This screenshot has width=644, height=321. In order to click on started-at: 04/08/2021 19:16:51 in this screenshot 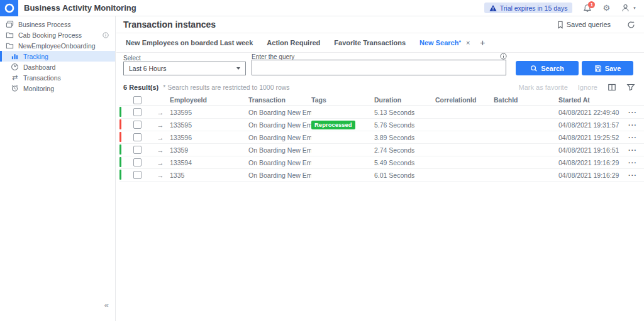, I will do `click(590, 150)`.